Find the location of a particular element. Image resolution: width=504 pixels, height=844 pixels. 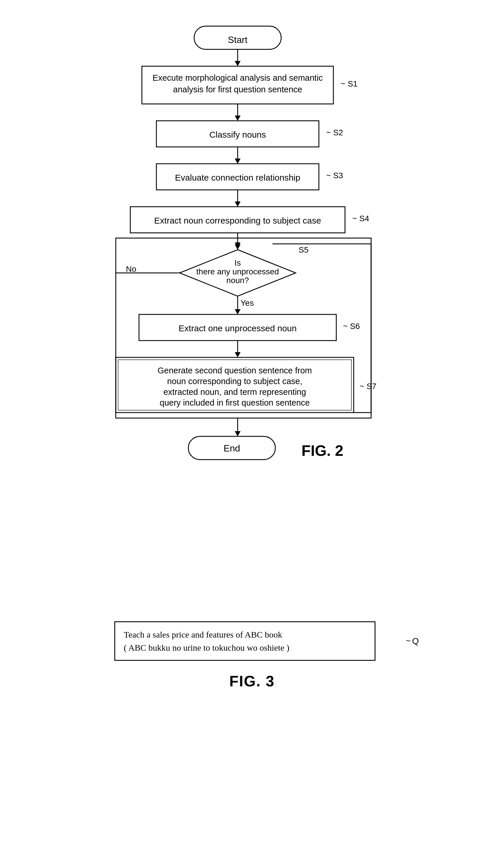

s5-label: S5 is located at coordinates (304, 250).